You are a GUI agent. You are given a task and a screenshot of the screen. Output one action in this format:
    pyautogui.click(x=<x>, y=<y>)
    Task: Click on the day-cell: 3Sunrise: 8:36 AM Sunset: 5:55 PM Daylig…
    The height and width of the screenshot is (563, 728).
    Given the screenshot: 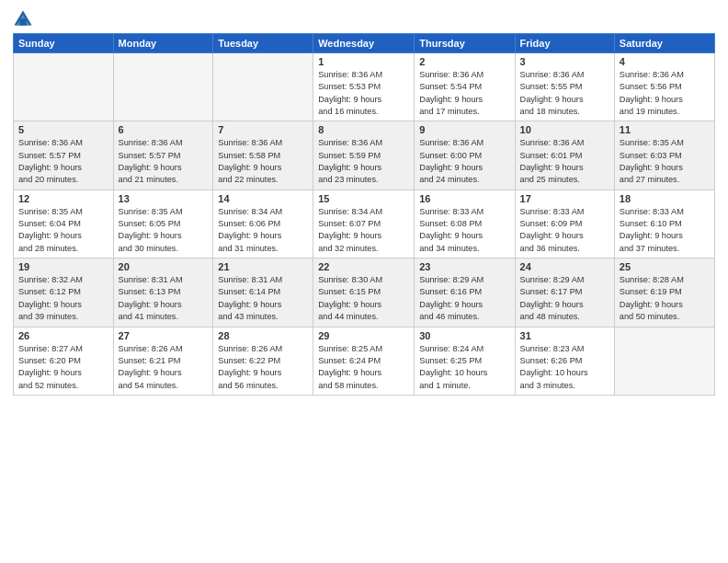 What is the action you would take?
    pyautogui.click(x=564, y=87)
    